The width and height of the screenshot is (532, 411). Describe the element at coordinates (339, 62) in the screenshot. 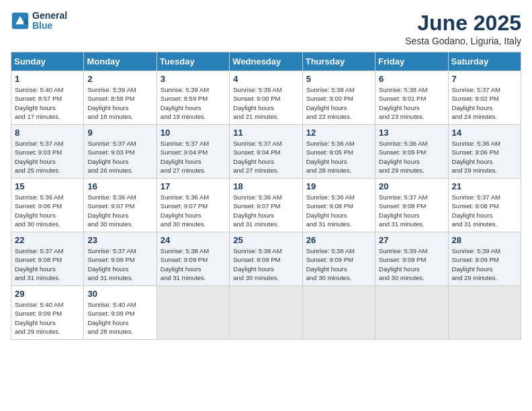

I see `header-thursday: Thursday` at that location.